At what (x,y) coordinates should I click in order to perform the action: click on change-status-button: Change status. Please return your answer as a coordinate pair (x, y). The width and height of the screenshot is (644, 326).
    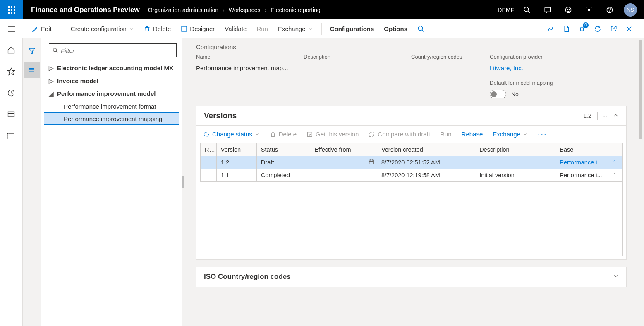
    Looking at the image, I should click on (232, 134).